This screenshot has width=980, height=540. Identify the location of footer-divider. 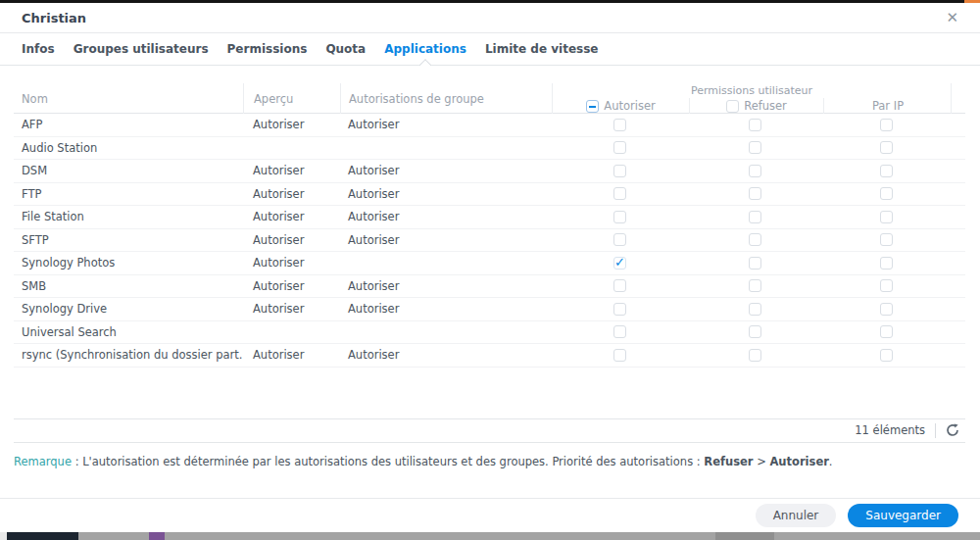
(935, 431).